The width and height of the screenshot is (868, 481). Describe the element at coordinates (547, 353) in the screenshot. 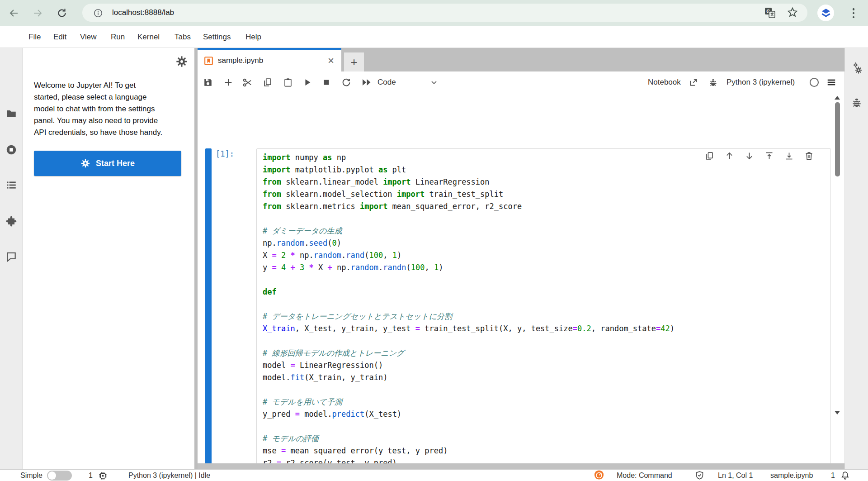

I see `code-line: # 線形回帰モデルの作成とトレーニング` at that location.